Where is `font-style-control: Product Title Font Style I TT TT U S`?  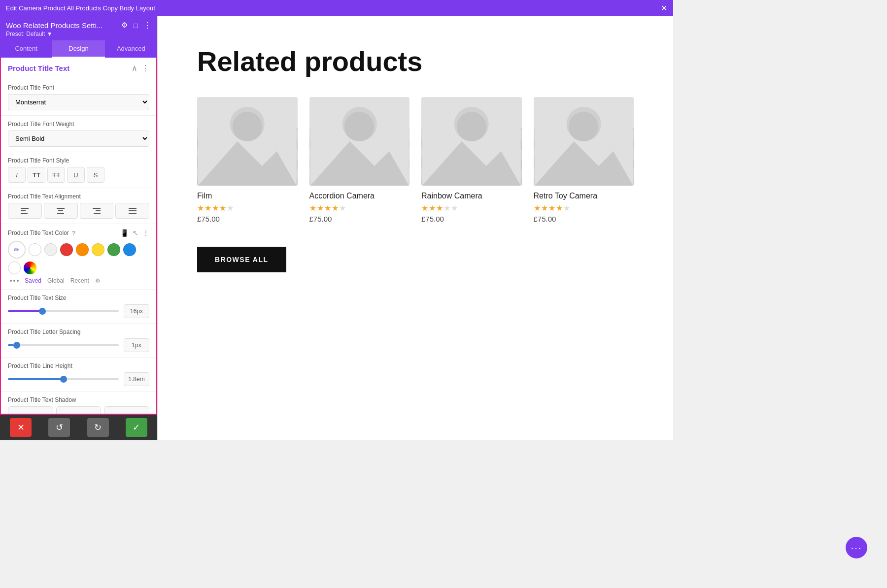 font-style-control: Product Title Font Style I TT TT U S is located at coordinates (79, 169).